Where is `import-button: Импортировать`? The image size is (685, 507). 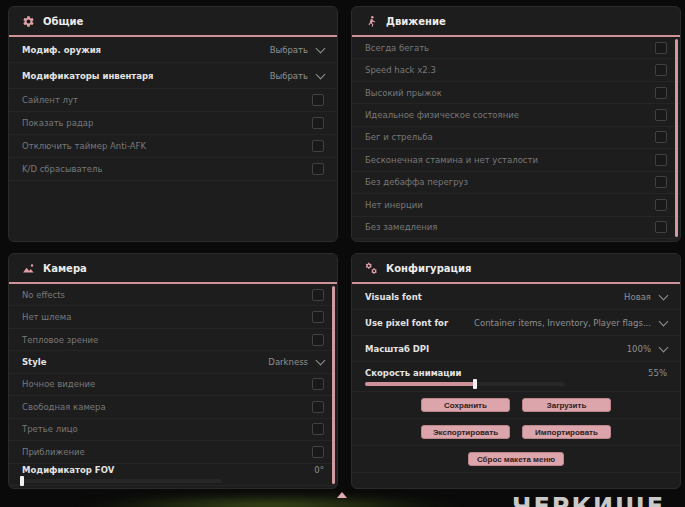
import-button: Импортировать is located at coordinates (566, 432).